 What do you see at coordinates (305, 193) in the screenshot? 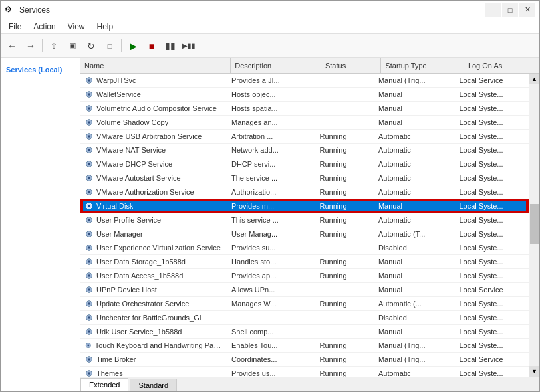
I see `table-row: VMware Authorization ServiceAuthorizatio…` at bounding box center [305, 193].